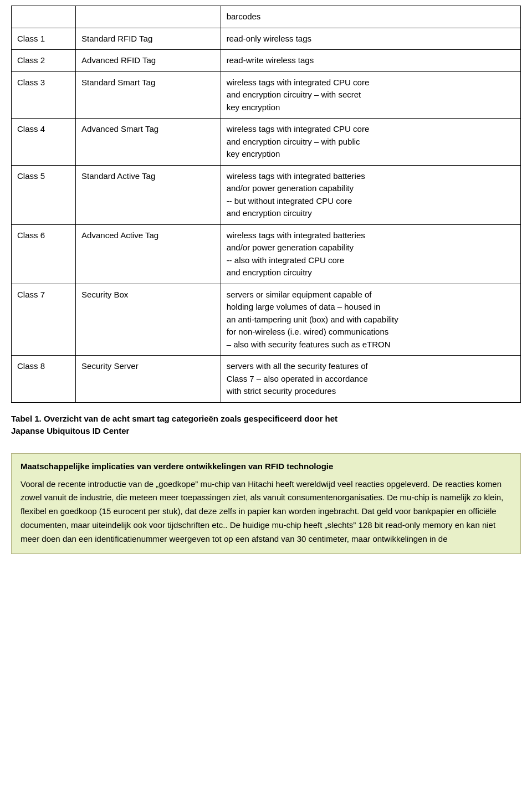 This screenshot has width=532, height=795. What do you see at coordinates (266, 425) in the screenshot?
I see `table-caption: Tabel 1. Overzicht van de acht smart tag…` at bounding box center [266, 425].